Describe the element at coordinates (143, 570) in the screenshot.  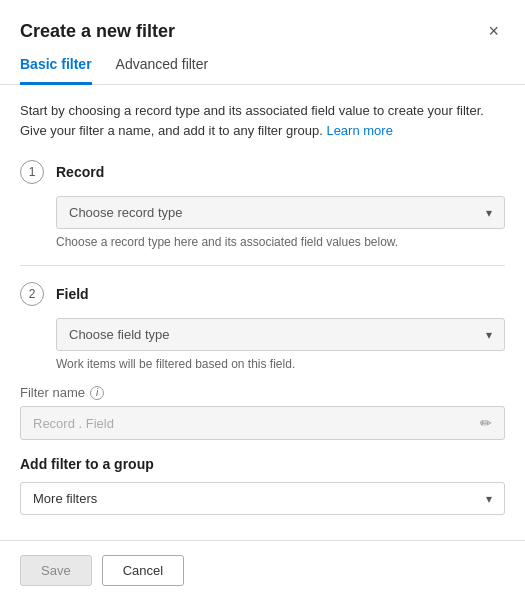
I see `cancel-button: Cancel` at that location.